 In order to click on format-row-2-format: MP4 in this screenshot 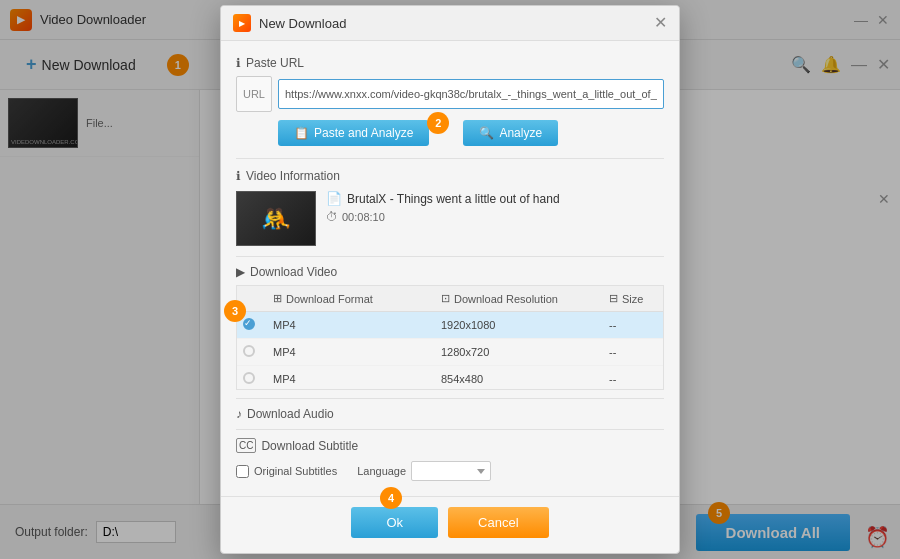, I will do `click(351, 352)`.